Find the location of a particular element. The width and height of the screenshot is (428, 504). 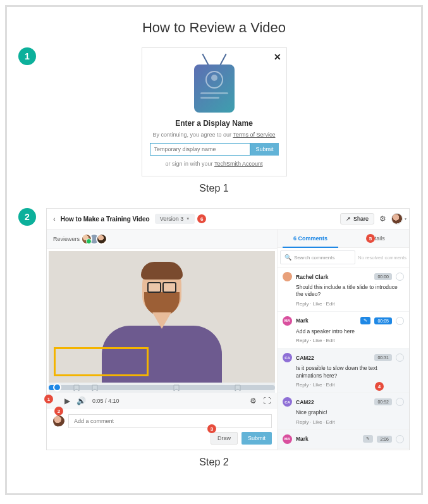

callout-6: 6 is located at coordinates (202, 219).